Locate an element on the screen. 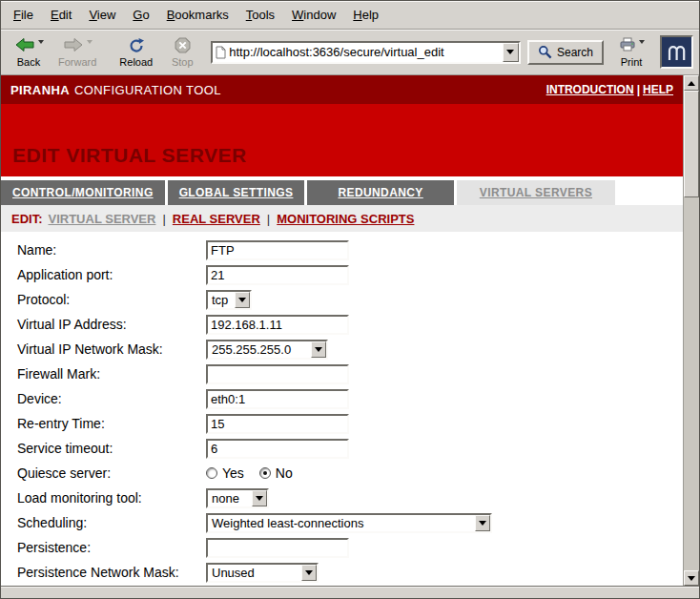 Image resolution: width=700 pixels, height=599 pixels. reload-button: Reload is located at coordinates (135, 52).